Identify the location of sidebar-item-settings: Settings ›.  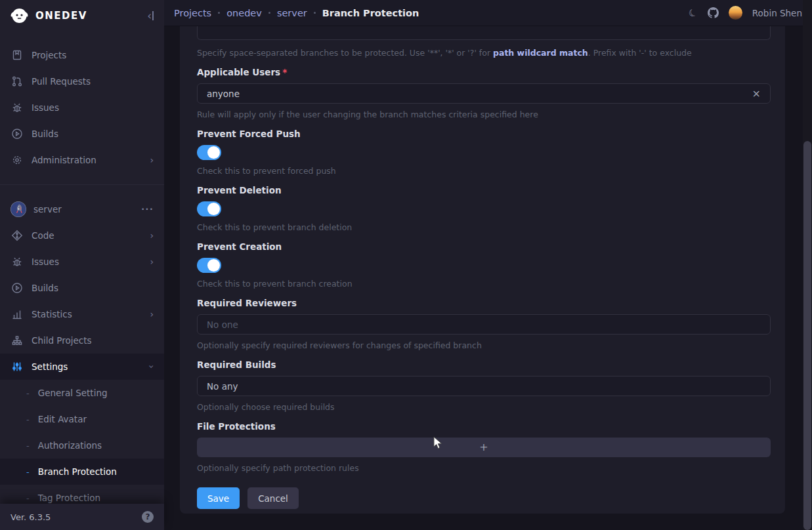
(82, 367).